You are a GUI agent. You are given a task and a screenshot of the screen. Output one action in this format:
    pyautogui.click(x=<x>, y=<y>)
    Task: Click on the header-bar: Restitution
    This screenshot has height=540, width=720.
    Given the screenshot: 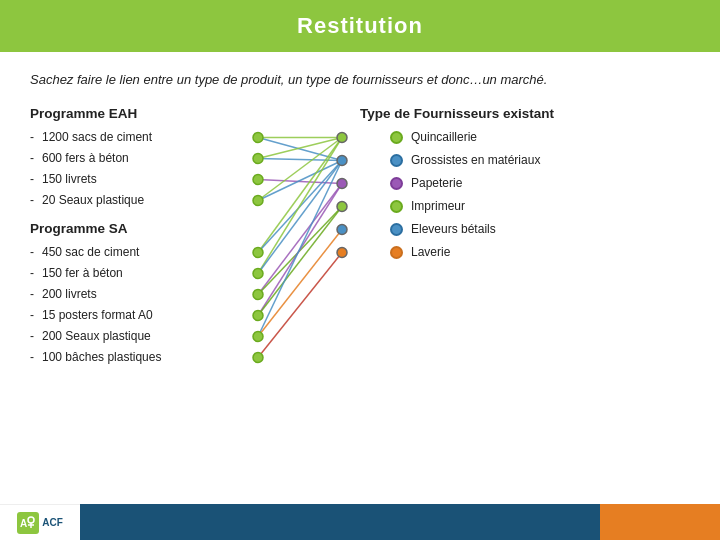 What is the action you would take?
    pyautogui.click(x=360, y=26)
    